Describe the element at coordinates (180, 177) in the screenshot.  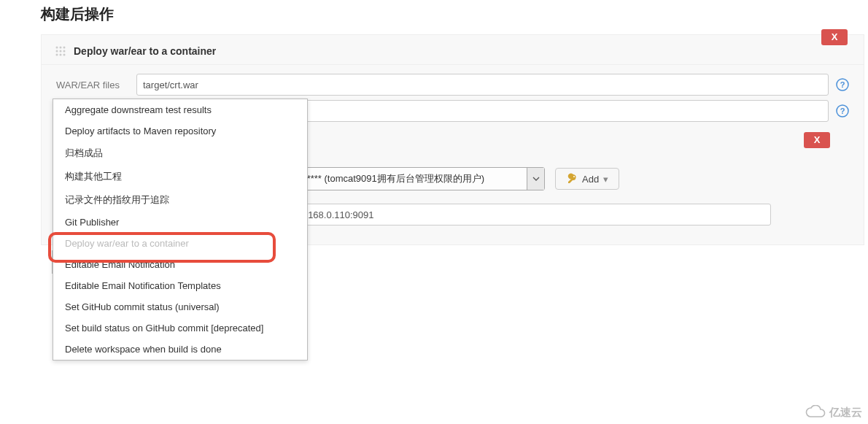
I see `dropdown-item: 构建其他工程` at that location.